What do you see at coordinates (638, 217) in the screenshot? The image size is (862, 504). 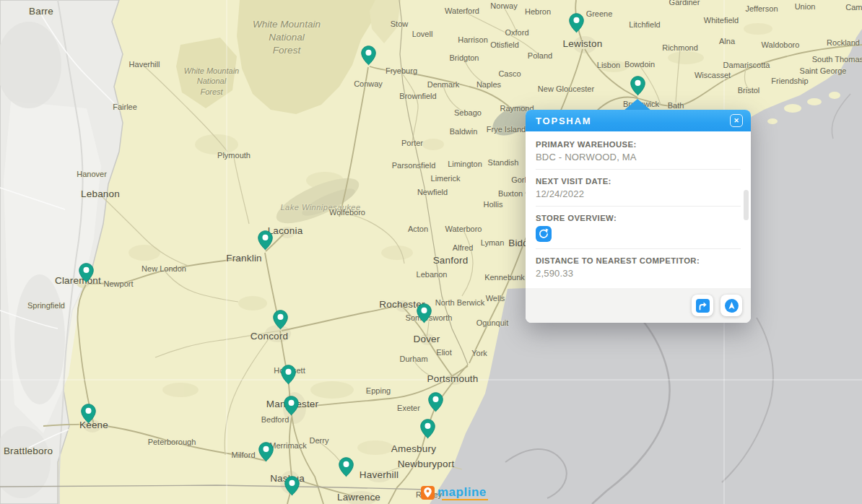 I see `info-popup: TOPSHAM ✕ PRIMARY WAREHOUSE:BDC - NORWOO…` at bounding box center [638, 217].